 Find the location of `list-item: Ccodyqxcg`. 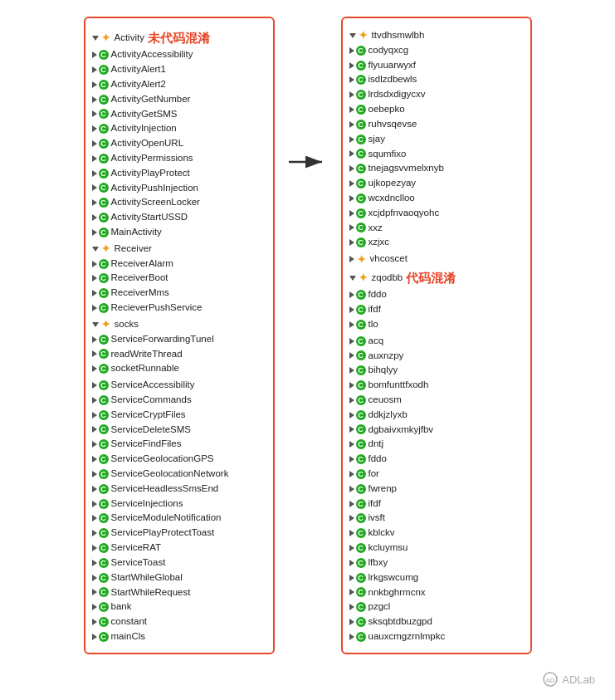

list-item: Ccodyqxcg is located at coordinates (437, 51).